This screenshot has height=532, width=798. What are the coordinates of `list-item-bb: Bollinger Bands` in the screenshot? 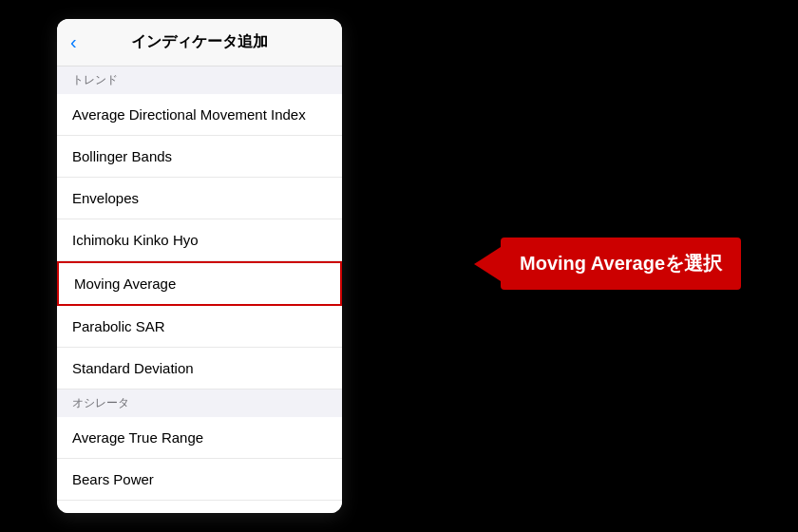 It's located at (200, 157).